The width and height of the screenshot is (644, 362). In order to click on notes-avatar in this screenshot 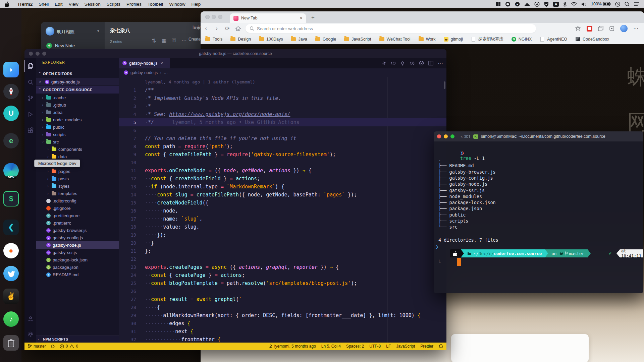, I will do `click(50, 31)`.